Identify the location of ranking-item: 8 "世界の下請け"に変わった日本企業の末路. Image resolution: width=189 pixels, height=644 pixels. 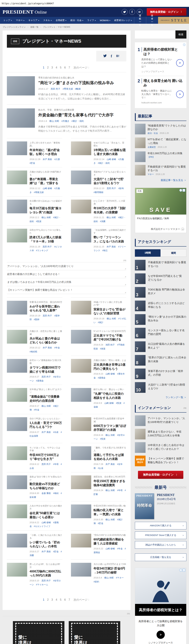
(161, 360).